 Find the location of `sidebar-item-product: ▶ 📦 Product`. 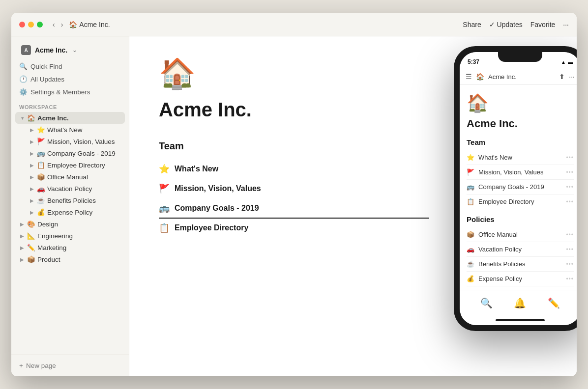

sidebar-item-product: ▶ 📦 Product is located at coordinates (70, 259).